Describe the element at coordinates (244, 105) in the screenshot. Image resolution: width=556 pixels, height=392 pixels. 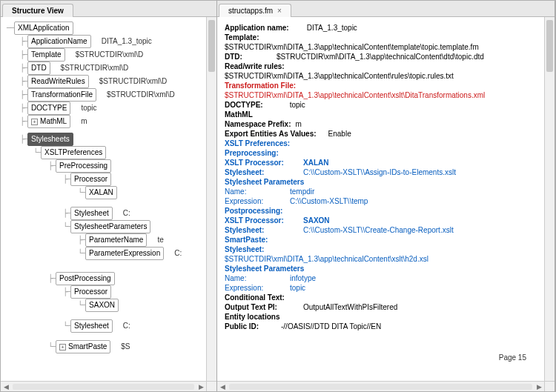
I see `lbl-doctype: DOCTYPE:` at that location.